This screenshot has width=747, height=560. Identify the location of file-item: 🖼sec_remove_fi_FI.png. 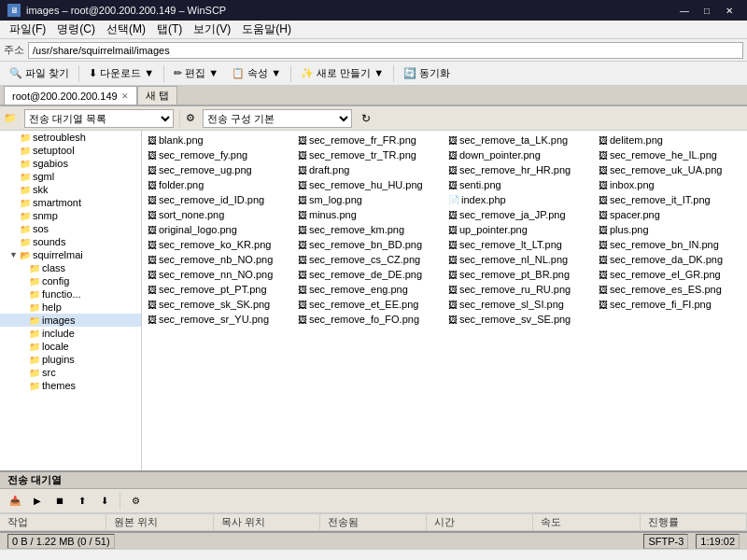
(670, 304).